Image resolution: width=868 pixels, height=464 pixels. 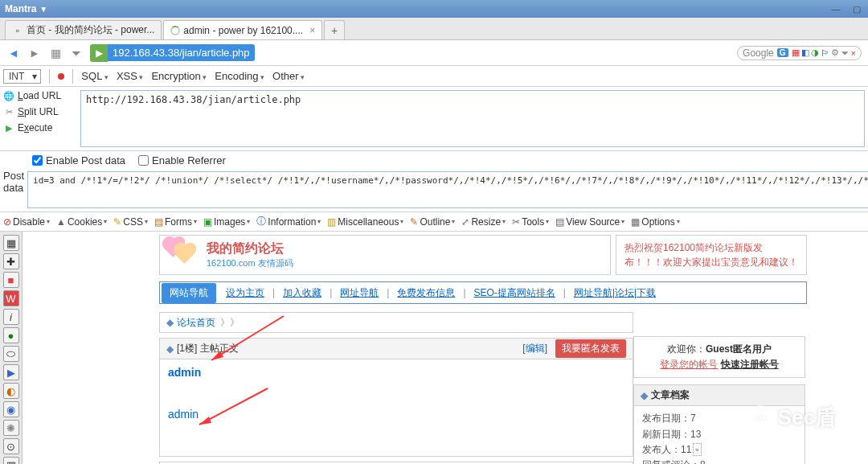 I want to click on hackbar-actions: 🌐Load URL ✂Split URL ▶Execute, so click(x=40, y=119).